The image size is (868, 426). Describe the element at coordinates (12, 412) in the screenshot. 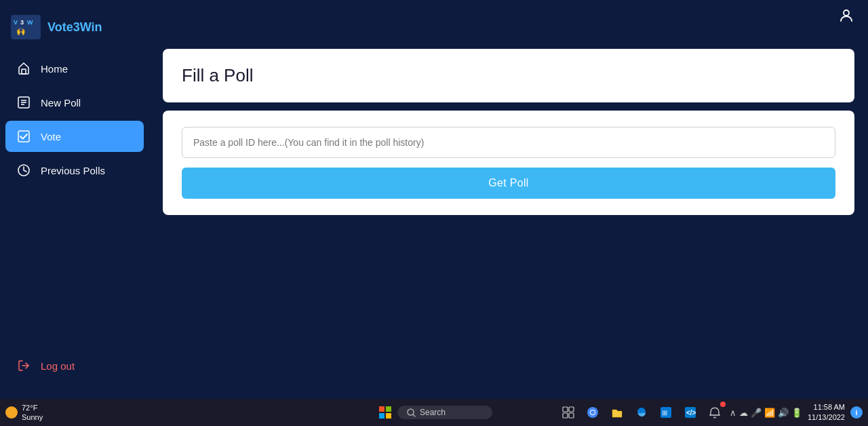

I see `sun-icon` at that location.